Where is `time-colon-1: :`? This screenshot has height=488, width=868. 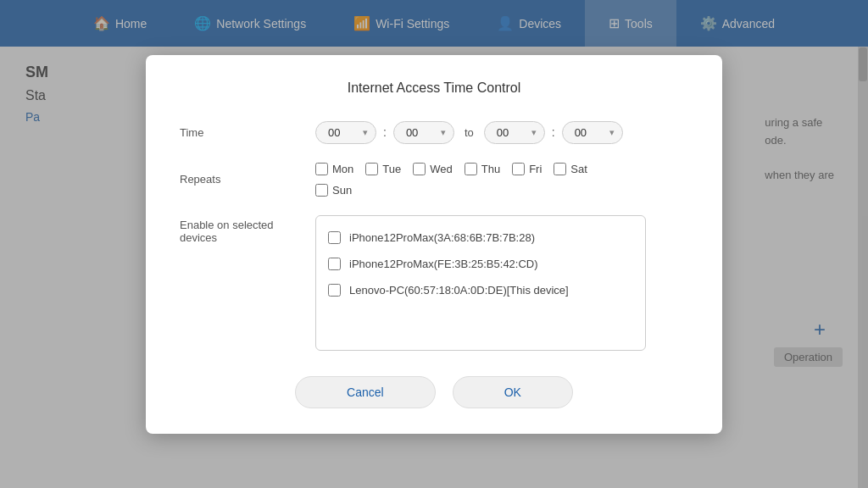 time-colon-1: : is located at coordinates (385, 132).